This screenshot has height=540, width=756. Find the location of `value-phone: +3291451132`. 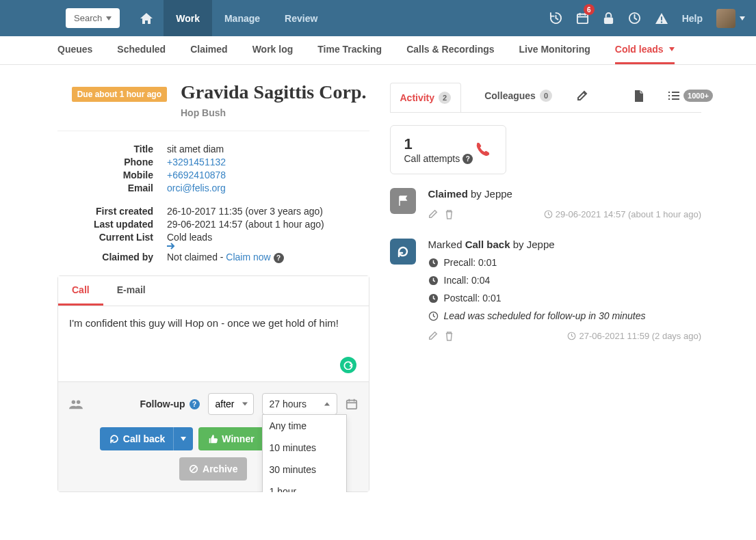

value-phone: +3291451132 is located at coordinates (196, 162).